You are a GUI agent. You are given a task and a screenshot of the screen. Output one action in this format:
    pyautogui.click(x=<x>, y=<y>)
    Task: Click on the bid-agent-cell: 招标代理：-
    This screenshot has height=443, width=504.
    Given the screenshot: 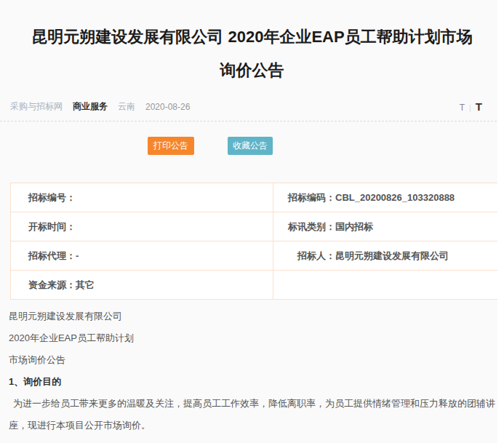 What is the action you would take?
    pyautogui.click(x=143, y=256)
    